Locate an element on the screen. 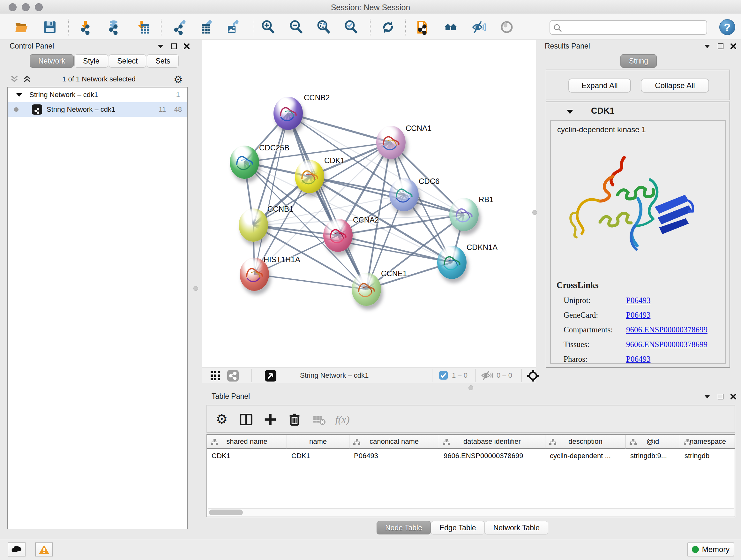  collapse-arrow-icon is located at coordinates (19, 95).